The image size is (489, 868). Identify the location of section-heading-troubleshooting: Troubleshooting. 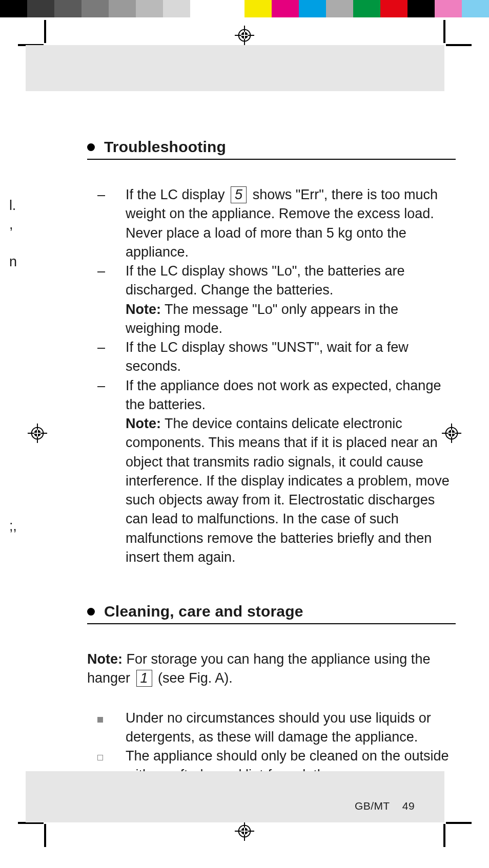
(272, 149).